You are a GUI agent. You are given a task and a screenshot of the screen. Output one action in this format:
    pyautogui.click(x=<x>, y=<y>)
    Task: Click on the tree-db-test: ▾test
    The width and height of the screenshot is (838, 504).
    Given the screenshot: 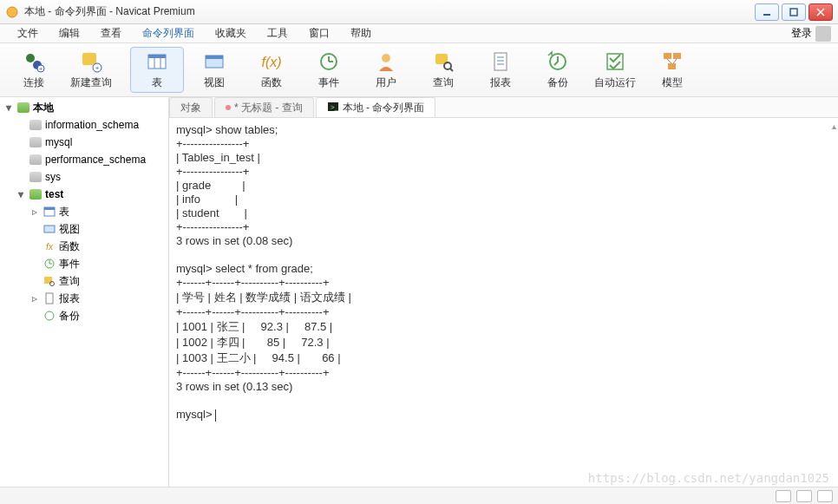 What is the action you would take?
    pyautogui.click(x=84, y=194)
    